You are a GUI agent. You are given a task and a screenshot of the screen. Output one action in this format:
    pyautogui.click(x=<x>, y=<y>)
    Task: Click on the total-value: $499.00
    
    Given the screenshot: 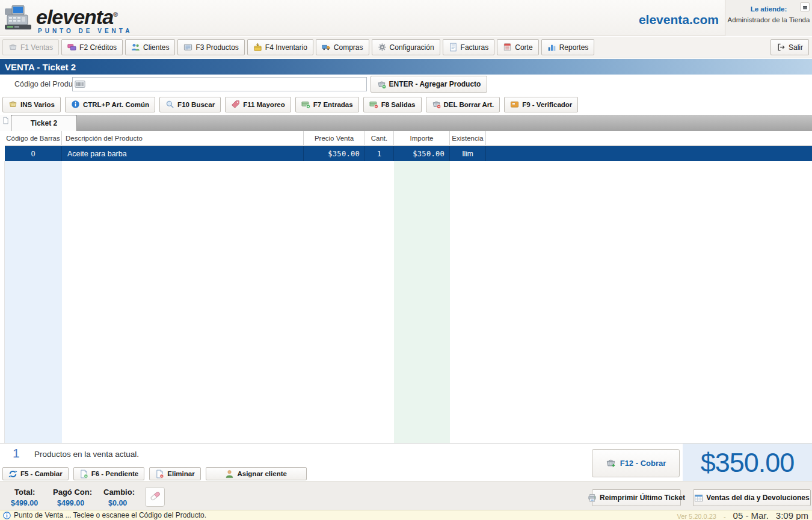 What is the action you would take?
    pyautogui.click(x=24, y=503)
    